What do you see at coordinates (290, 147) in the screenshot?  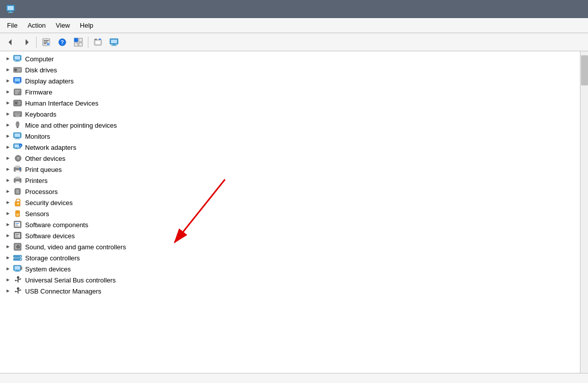 I see `tree-item: NNetwork adapters` at bounding box center [290, 147].